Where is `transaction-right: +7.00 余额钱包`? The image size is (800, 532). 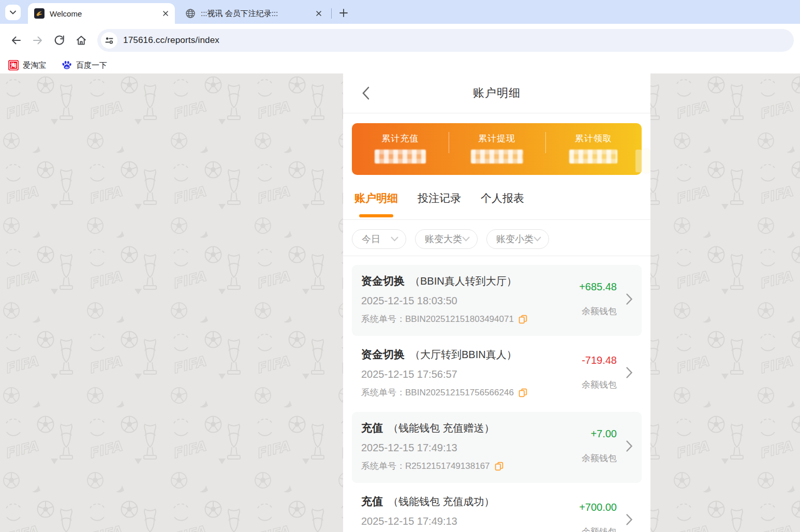
transaction-right: +7.00 余额钱包 is located at coordinates (599, 446).